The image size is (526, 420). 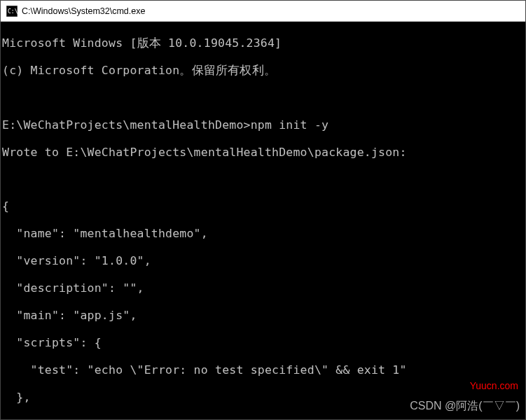 I want to click on output-line: "version": "1.0.0",, so click(x=263, y=260).